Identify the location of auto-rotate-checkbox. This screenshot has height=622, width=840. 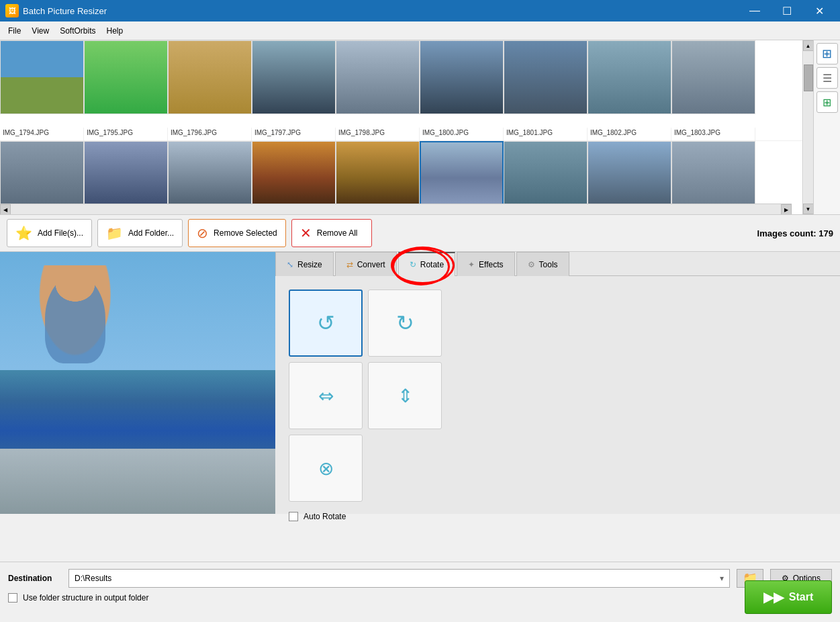
(293, 517).